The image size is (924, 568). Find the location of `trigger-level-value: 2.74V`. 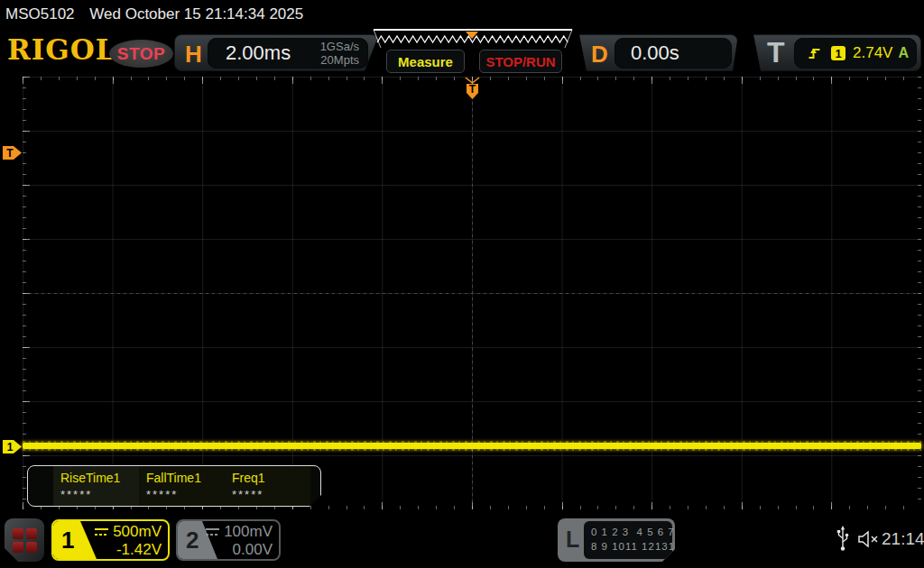

trigger-level-value: 2.74V is located at coordinates (873, 53).